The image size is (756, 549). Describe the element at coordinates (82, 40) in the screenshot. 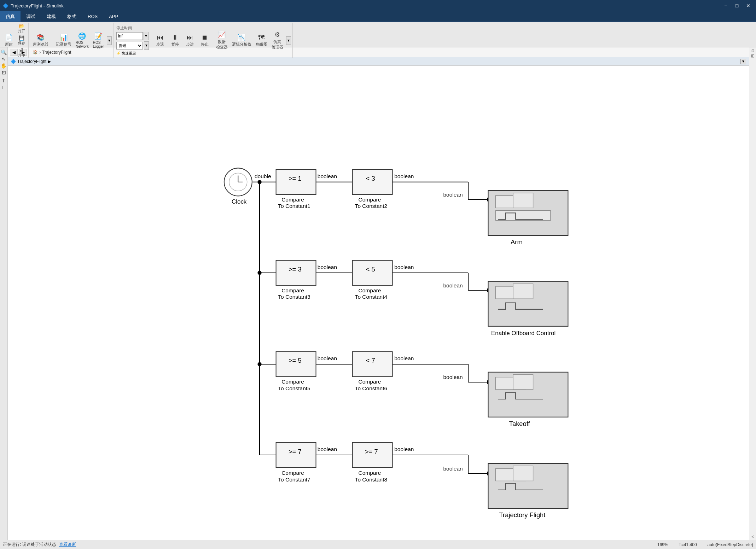

I see `ros-network-button: 🌐 ROS Network` at that location.